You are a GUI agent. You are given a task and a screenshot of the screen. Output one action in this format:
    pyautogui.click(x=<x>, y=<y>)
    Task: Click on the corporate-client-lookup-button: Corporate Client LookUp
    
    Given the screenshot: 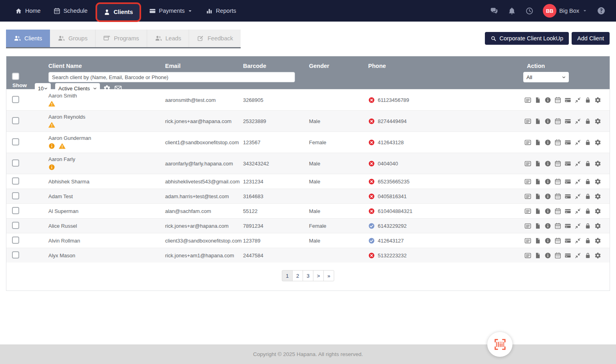 What is the action you would take?
    pyautogui.click(x=527, y=38)
    